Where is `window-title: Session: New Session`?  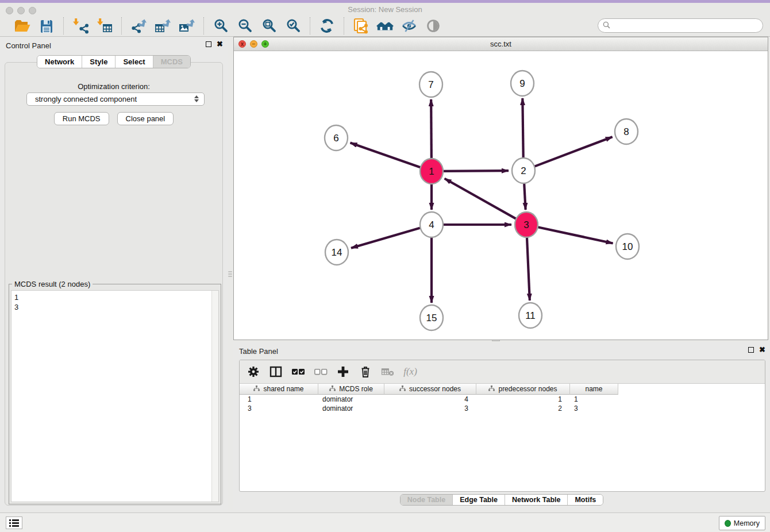 window-title: Session: New Session is located at coordinates (385, 9).